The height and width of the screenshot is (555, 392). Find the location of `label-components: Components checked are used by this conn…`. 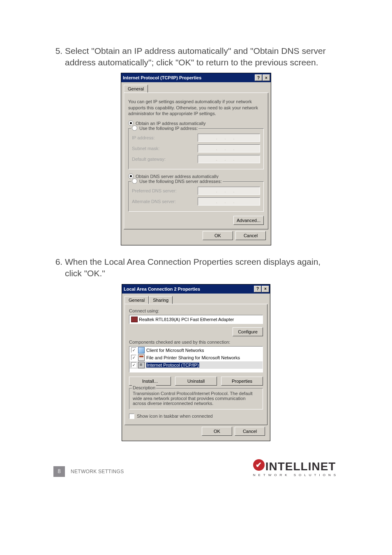

label-components: Components checked are used by this conn… is located at coordinates (196, 342).